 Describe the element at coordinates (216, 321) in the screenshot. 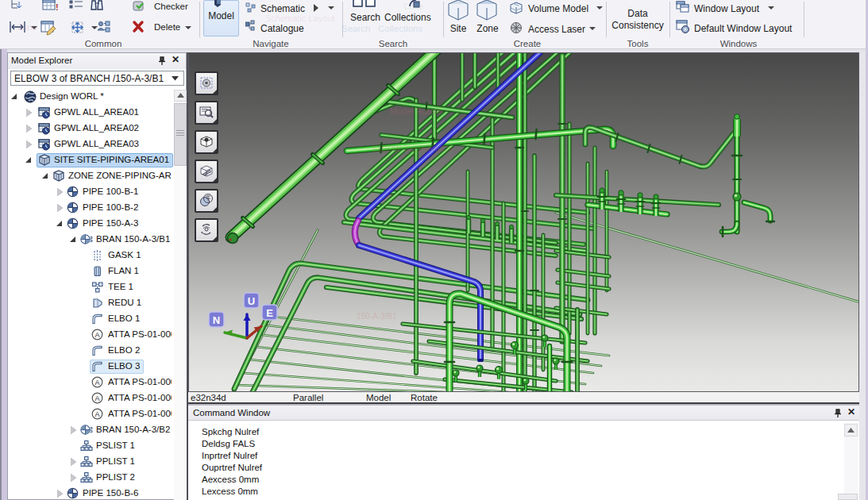

I see `svg-text: N` at that location.